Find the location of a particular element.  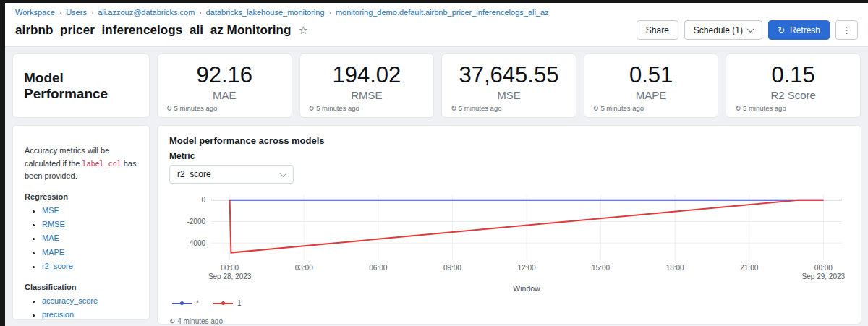

list-item: precision is located at coordinates (90, 315).